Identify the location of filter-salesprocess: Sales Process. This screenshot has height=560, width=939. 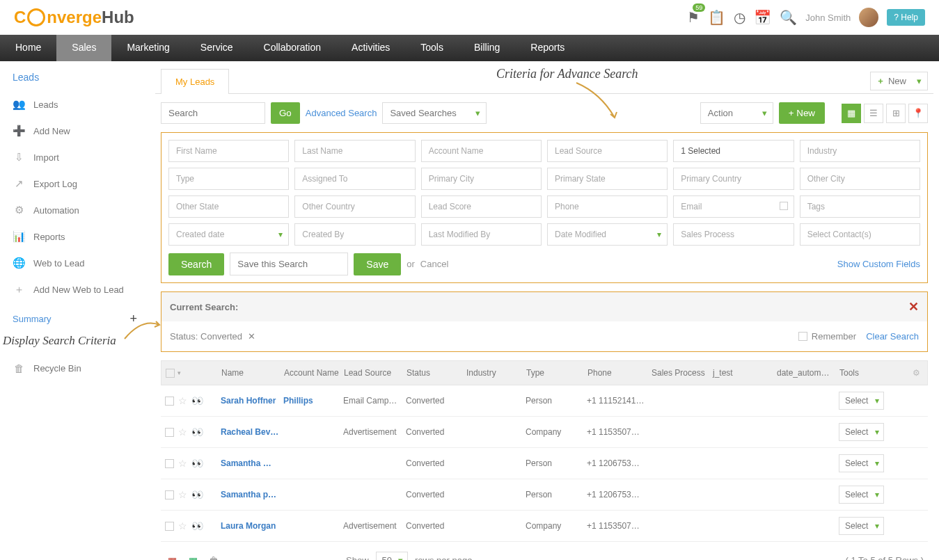
(734, 234).